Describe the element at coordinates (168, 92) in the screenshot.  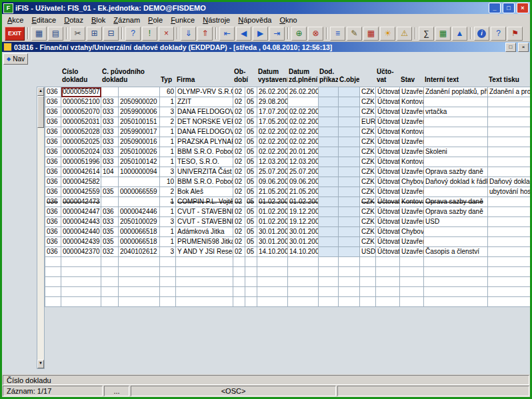
I see `table-cell: 60` at that location.